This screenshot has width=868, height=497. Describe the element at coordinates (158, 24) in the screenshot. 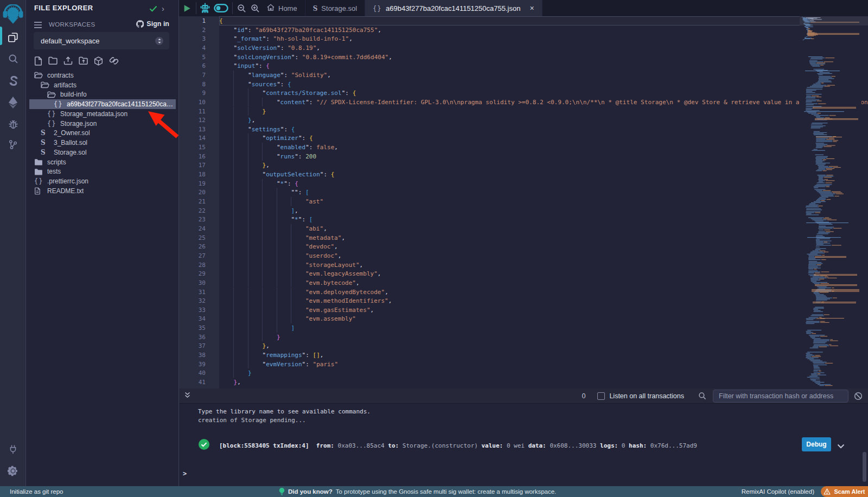

I see `sign-in-label: Sign in` at that location.